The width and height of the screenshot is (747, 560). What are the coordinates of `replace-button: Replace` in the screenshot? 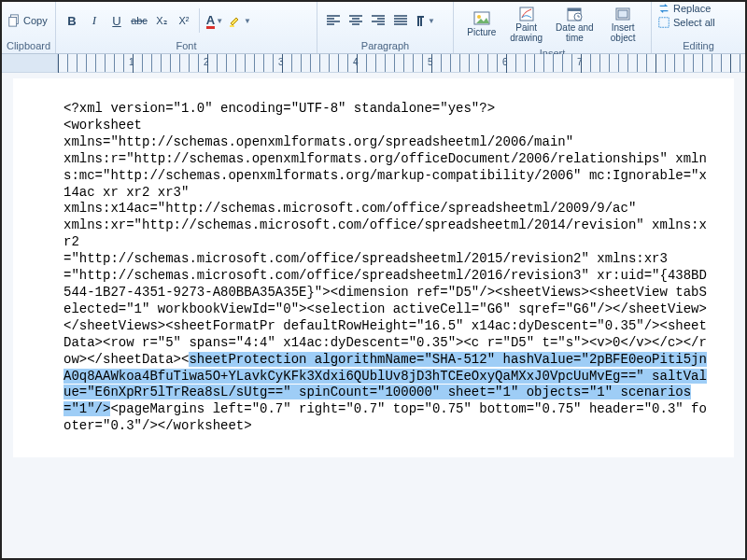 It's located at (684, 8).